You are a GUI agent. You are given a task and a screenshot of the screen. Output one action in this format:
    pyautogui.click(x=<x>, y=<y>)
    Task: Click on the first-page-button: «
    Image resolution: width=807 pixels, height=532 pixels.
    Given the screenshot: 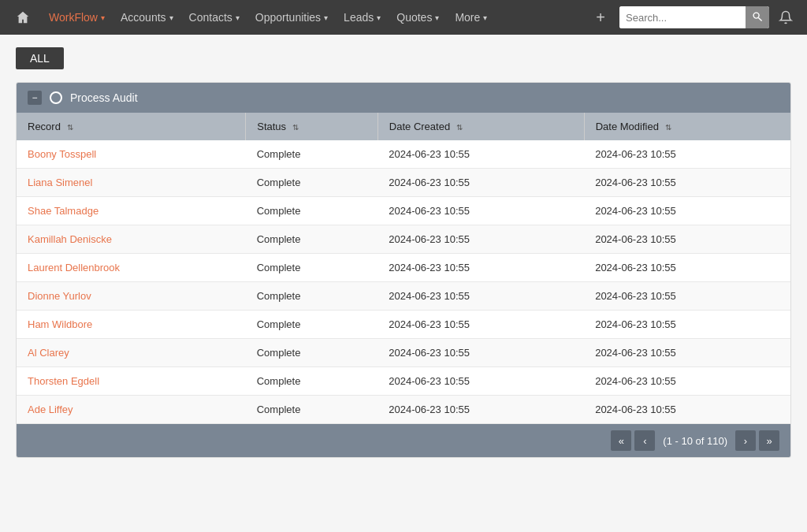 What is the action you would take?
    pyautogui.click(x=621, y=441)
    